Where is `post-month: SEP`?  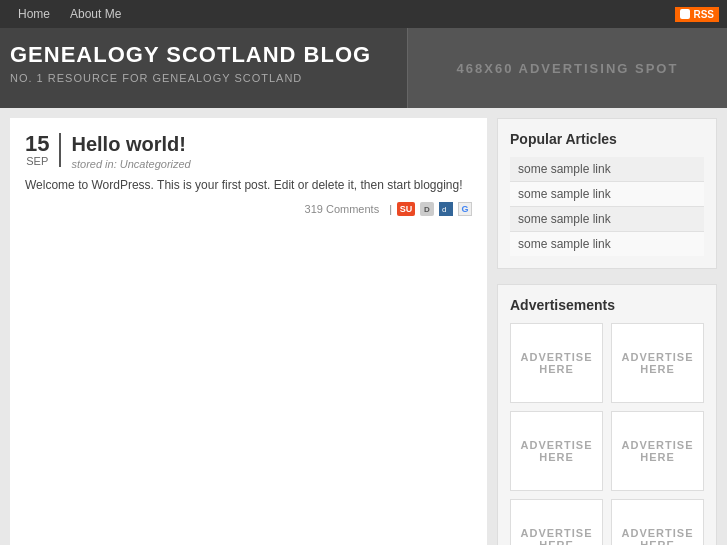 post-month: SEP is located at coordinates (37, 161).